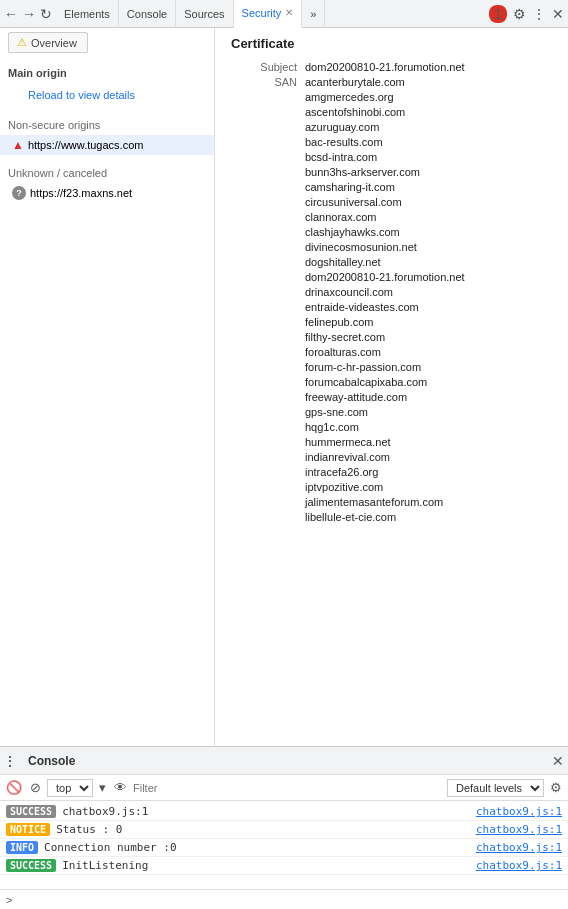 This screenshot has height=909, width=568. I want to click on console-close-icon: ✕, so click(558, 761).